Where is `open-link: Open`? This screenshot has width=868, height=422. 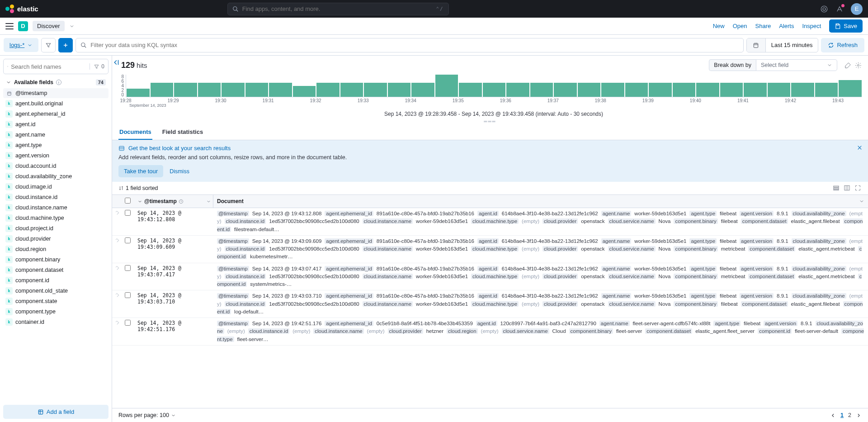 open-link: Open is located at coordinates (740, 26).